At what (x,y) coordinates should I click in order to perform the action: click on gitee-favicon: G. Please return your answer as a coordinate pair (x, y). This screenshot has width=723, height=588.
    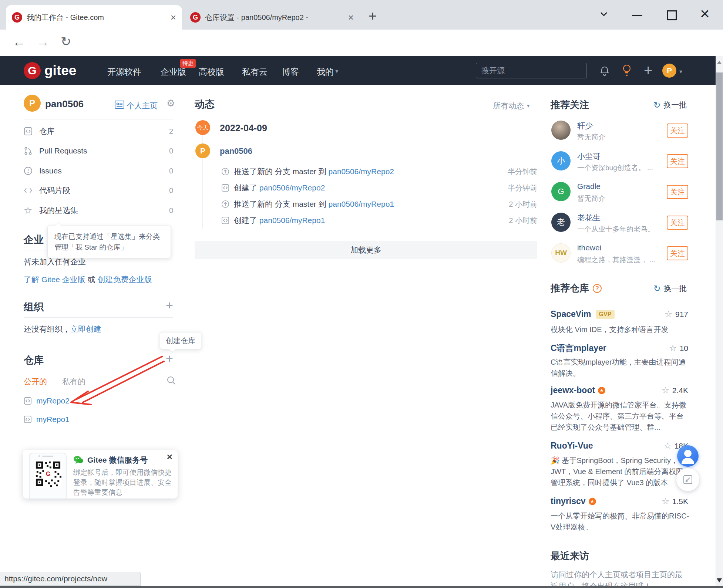
    Looking at the image, I should click on (17, 17).